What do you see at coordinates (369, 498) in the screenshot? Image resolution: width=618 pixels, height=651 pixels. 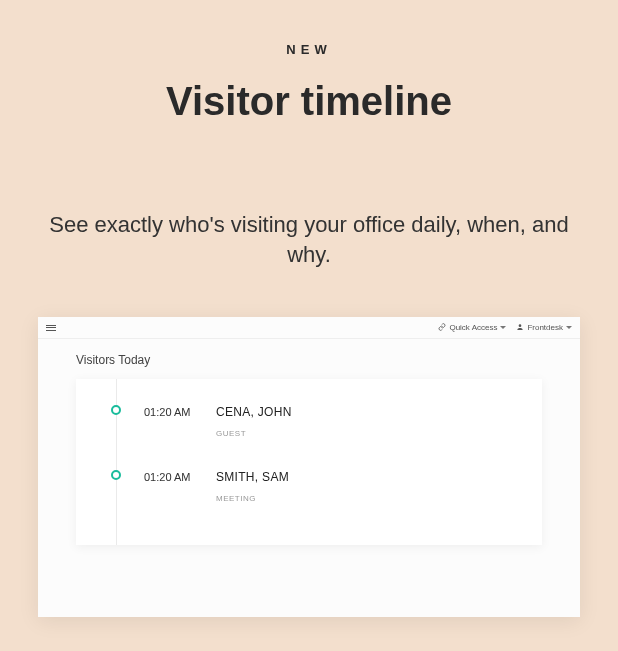 I see `entry-type: MEETING` at bounding box center [369, 498].